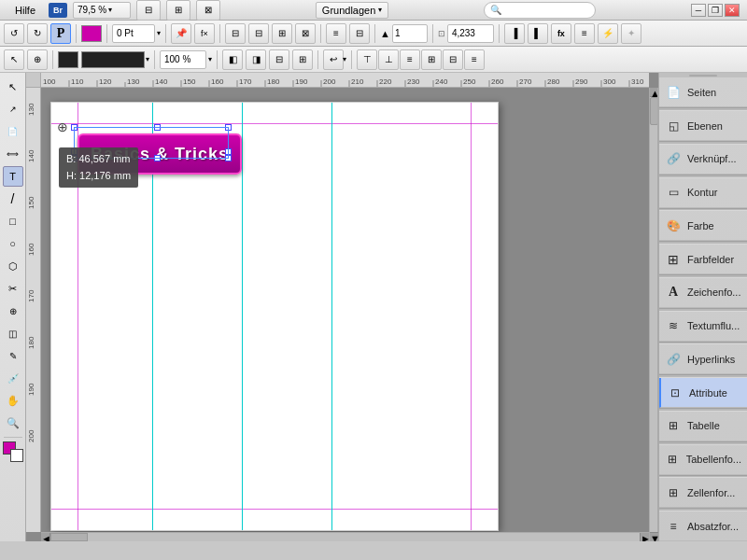  I want to click on free-transform-tool: ⊕, so click(13, 311).